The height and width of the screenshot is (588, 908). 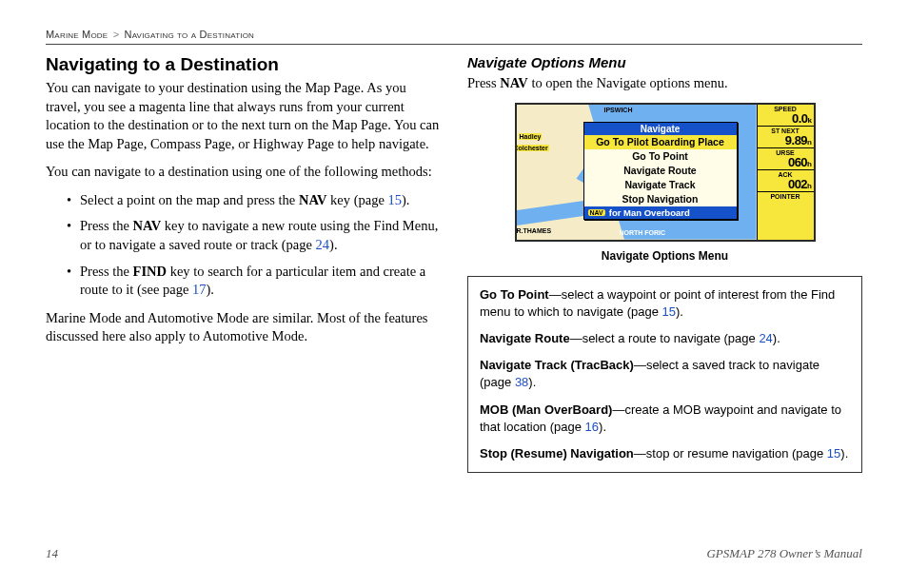 I want to click on page-ref-link: 17, so click(x=200, y=289).